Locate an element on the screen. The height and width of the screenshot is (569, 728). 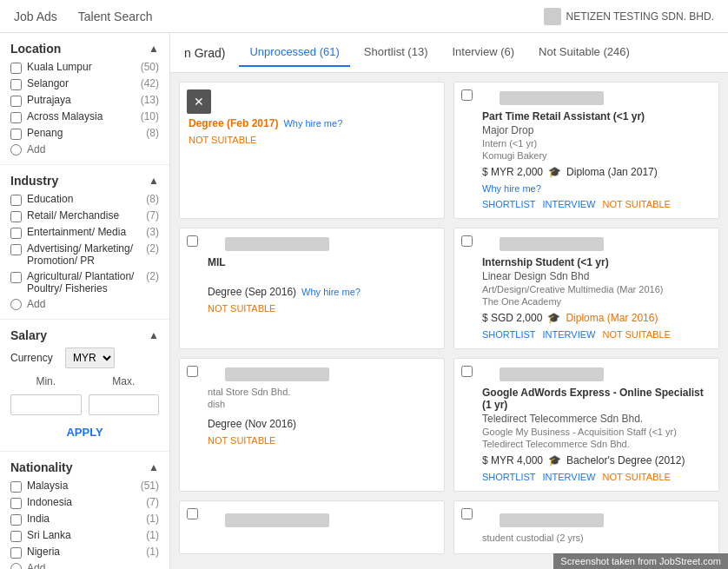
not-suitable-btn-left2: NOT SUITABLE is located at coordinates (242, 308).